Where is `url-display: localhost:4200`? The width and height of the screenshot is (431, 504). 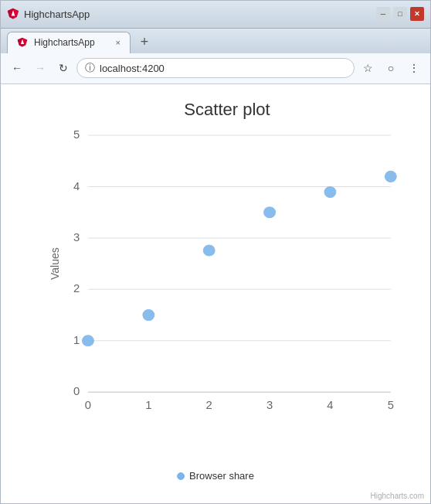
url-display: localhost:4200 is located at coordinates (222, 68).